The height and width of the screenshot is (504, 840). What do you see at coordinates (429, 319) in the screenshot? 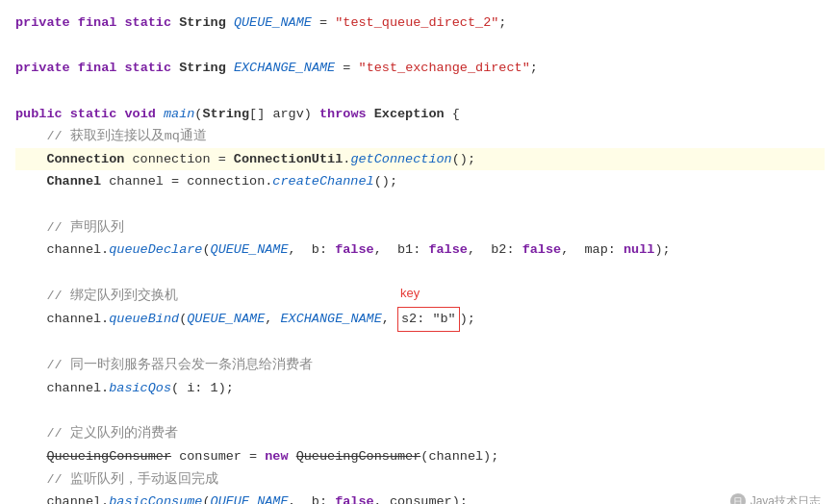
I see `annotation-bubble: s2: "b"` at bounding box center [429, 319].